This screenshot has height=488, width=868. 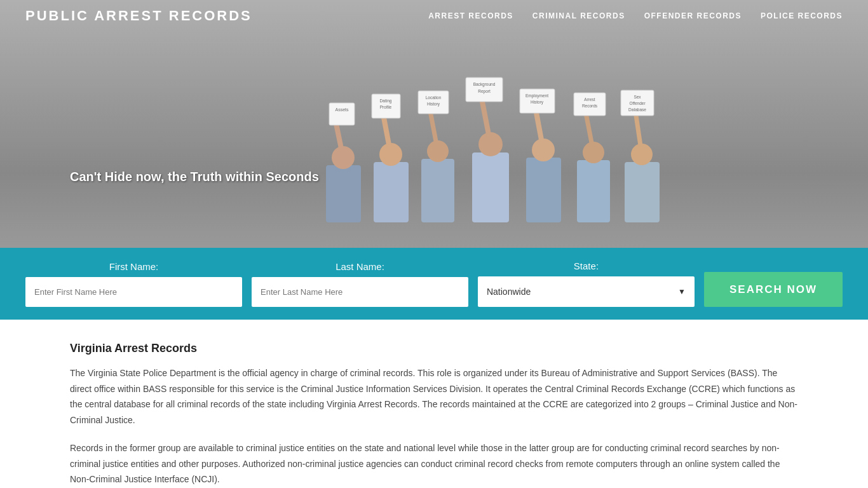 I want to click on svg-text: Employment, so click(x=537, y=96).